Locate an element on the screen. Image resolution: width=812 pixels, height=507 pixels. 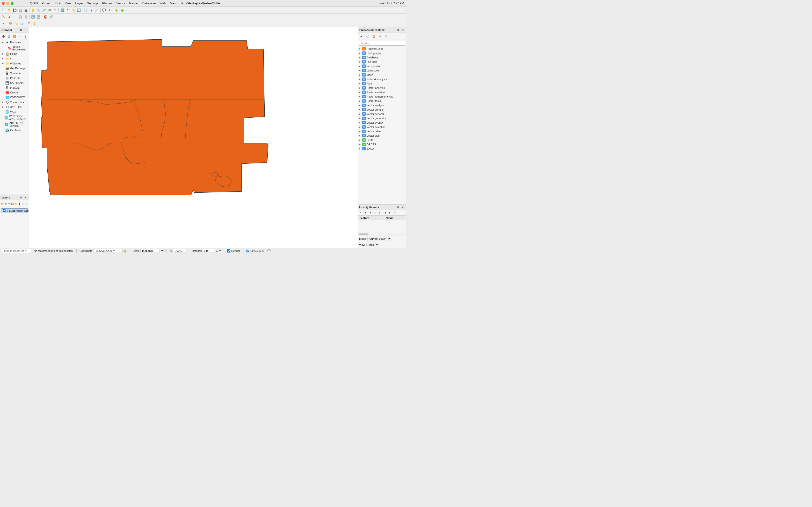
proc-item-vector-creation: ▶ ⚙ Vector creation is located at coordinates (382, 109).